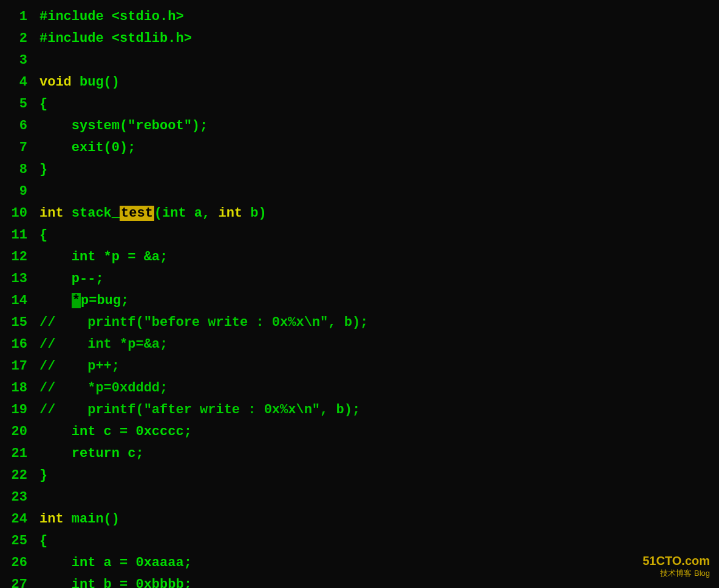  Describe the element at coordinates (17, 498) in the screenshot. I see `line-number: 23` at that location.